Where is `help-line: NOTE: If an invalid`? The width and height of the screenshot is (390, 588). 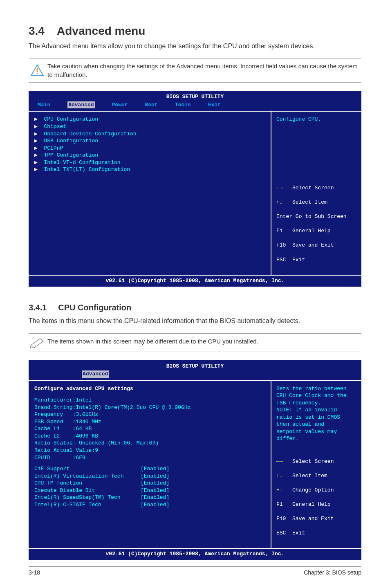
help-line: NOTE: If an invalid is located at coordinates (316, 410).